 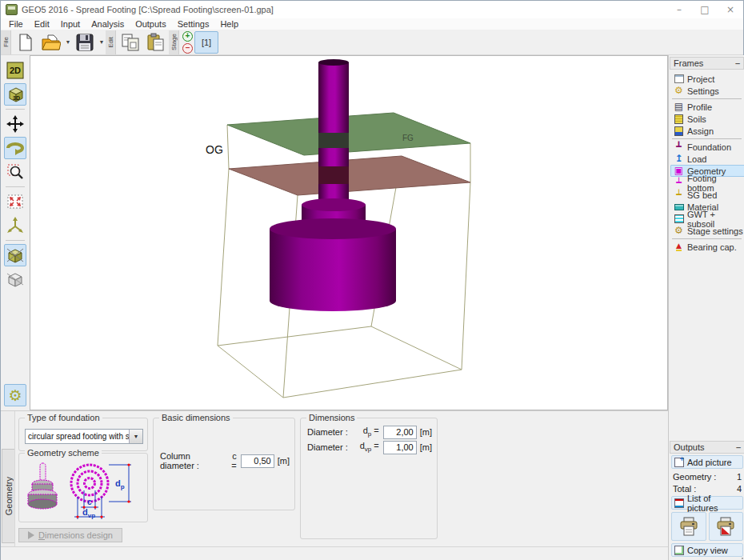 What do you see at coordinates (707, 107) in the screenshot?
I see `frame-item-profile: ▤ Profile` at bounding box center [707, 107].